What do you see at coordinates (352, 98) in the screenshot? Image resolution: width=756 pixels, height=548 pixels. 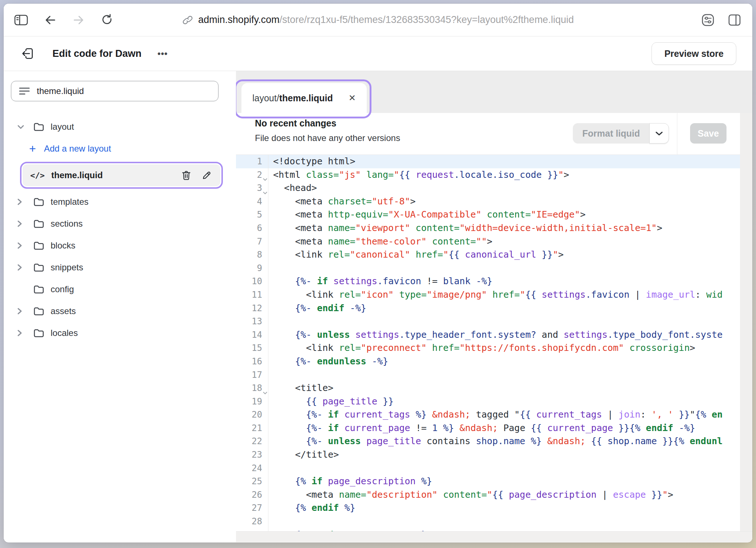 I see `tab-close-button: ✕` at bounding box center [352, 98].